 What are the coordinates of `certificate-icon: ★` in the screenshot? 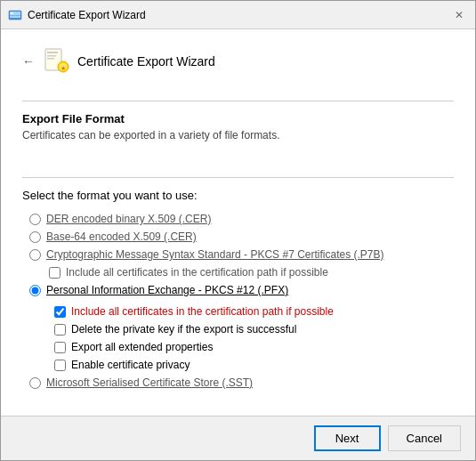 It's located at (56, 61).